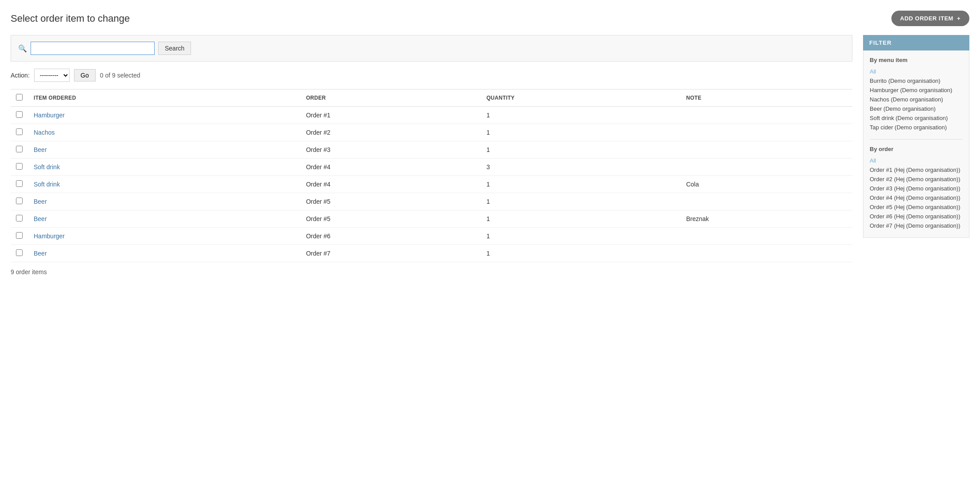 The height and width of the screenshot is (489, 980). Describe the element at coordinates (40, 150) in the screenshot. I see `item-link-2: Beer` at that location.